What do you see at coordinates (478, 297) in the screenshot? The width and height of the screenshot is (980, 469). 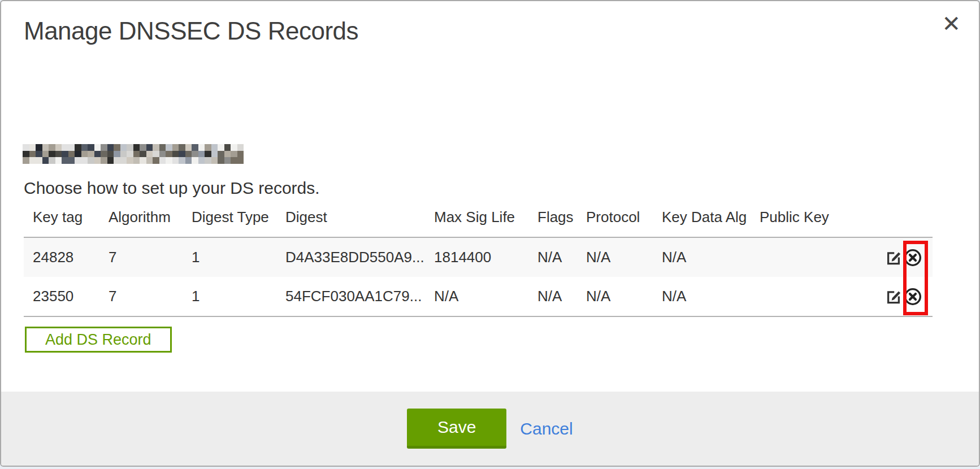 I see `table-row: 23550 7 1 54FCF030AA1C79... N/A N/A N/A …` at bounding box center [478, 297].